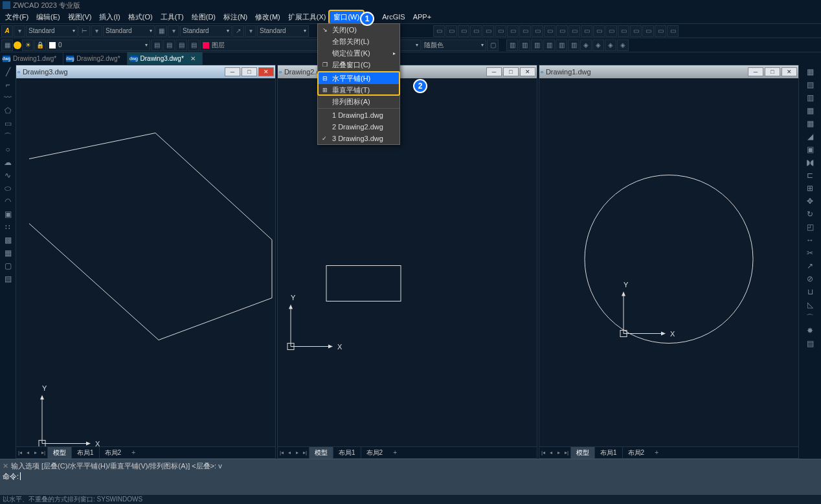 This screenshot has height=504, width=821. I want to click on lock-icon: 🔒, so click(40, 45).